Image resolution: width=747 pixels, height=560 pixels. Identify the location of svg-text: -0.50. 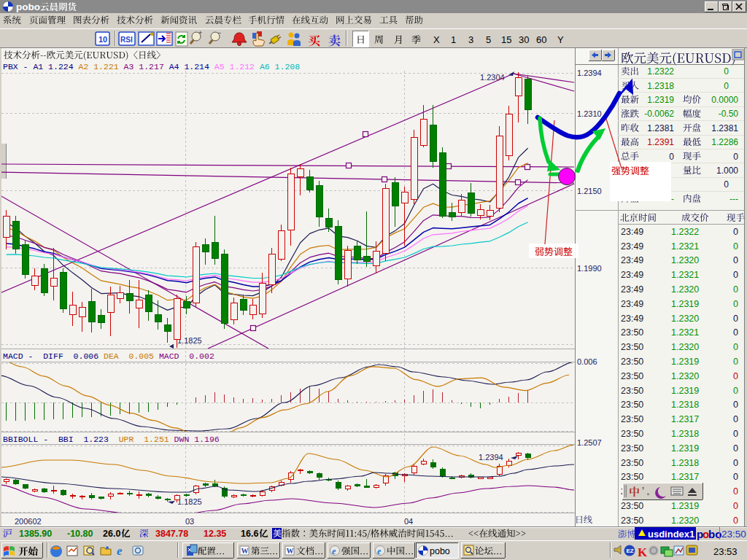
(729, 114).